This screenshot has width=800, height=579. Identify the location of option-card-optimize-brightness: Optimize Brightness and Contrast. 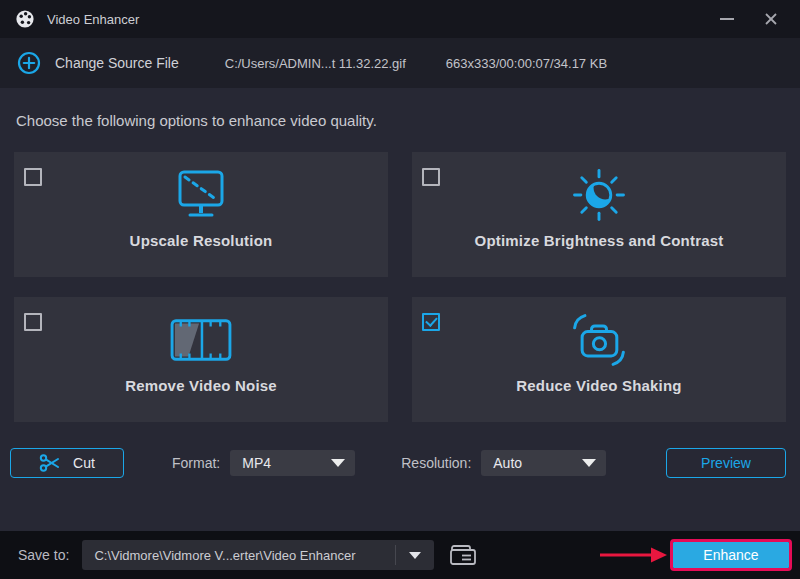
(599, 214).